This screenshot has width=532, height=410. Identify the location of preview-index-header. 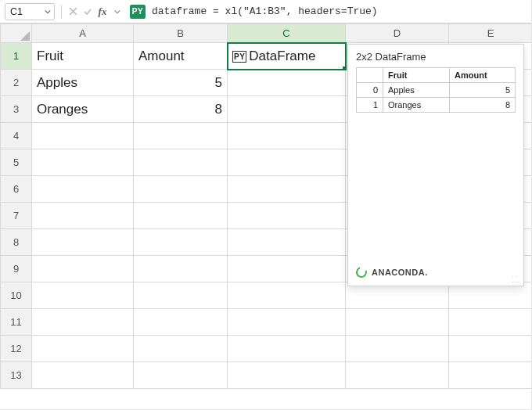
(370, 75).